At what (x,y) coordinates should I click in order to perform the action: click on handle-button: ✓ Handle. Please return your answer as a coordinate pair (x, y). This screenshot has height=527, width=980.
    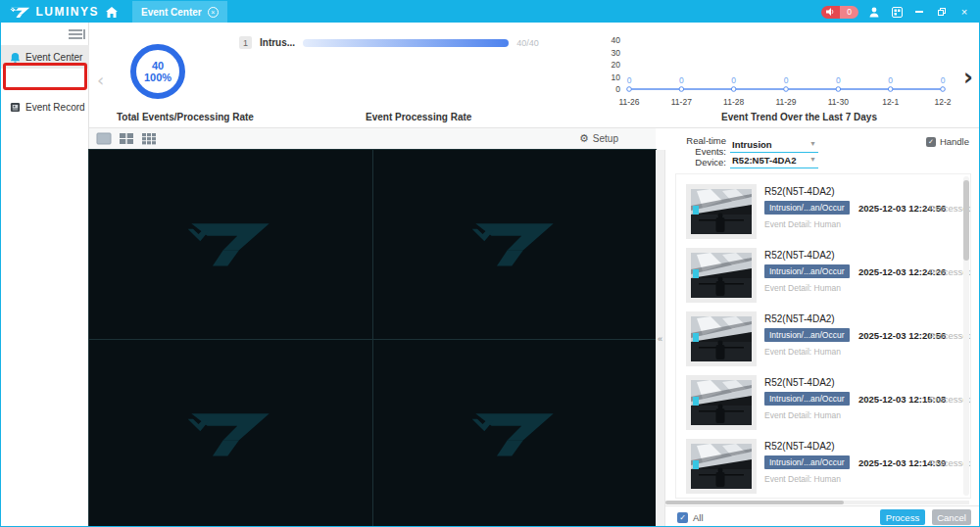
    Looking at the image, I should click on (948, 141).